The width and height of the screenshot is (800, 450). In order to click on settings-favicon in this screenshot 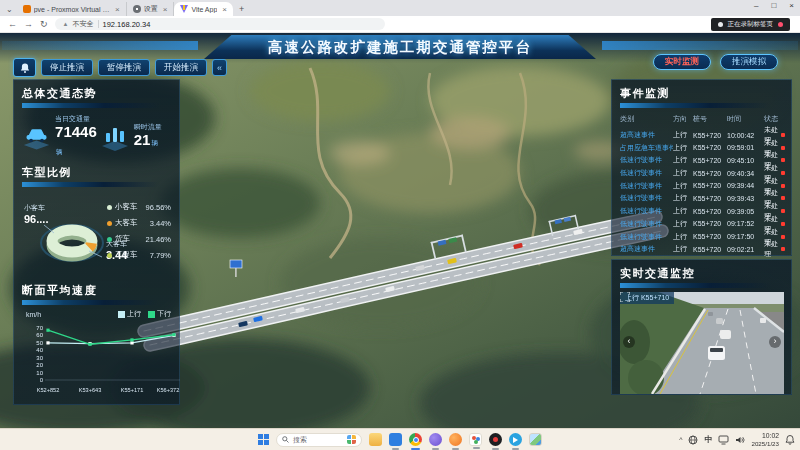, I will do `click(137, 9)`.